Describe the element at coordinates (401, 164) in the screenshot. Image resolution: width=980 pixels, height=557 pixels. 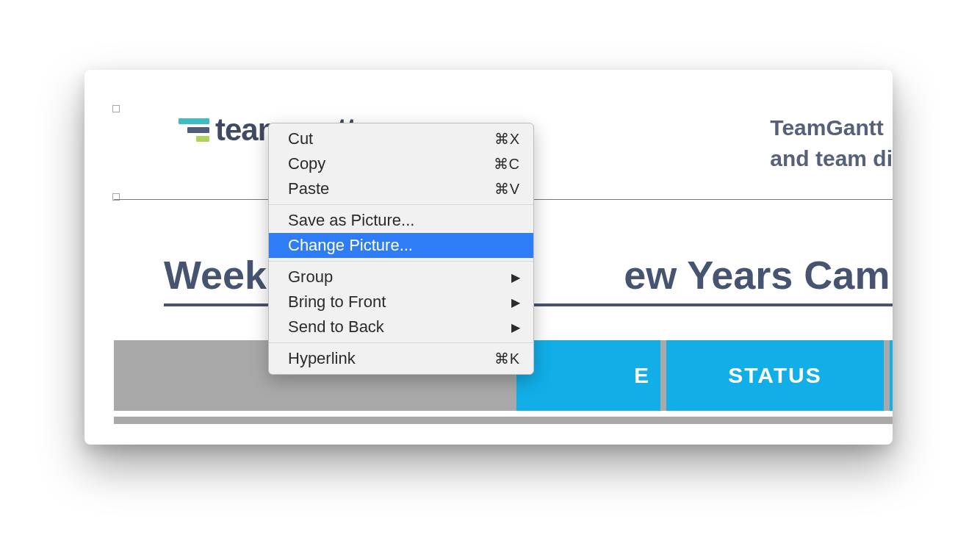
I see `menu-item-copy: Copy ⌘C` at that location.